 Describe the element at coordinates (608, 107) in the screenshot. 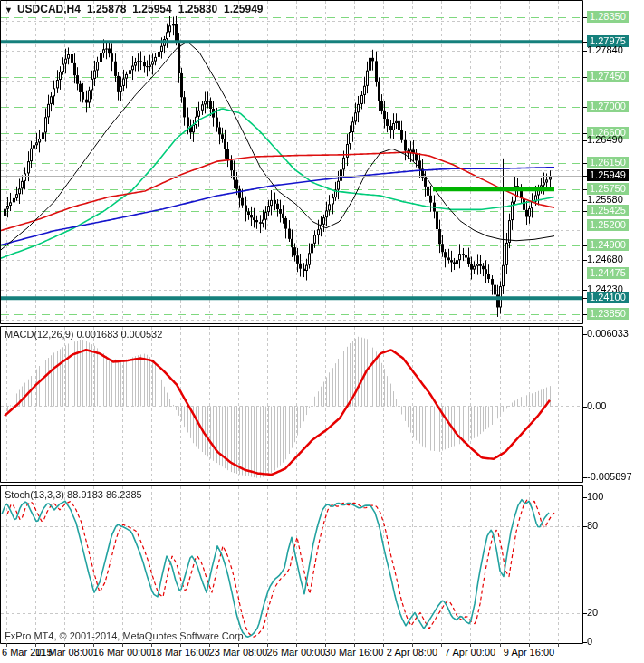

I see `price-axis-label: 1.27000` at that location.